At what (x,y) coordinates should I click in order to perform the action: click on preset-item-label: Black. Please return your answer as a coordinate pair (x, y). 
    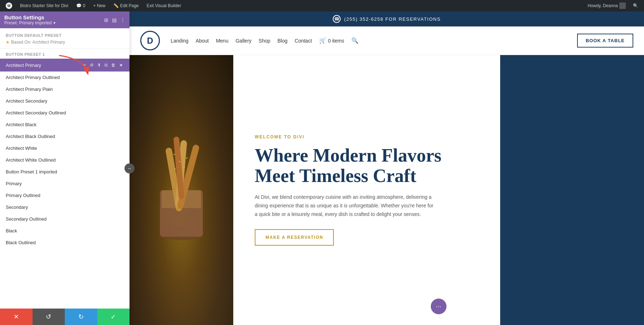
    Looking at the image, I should click on (11, 231).